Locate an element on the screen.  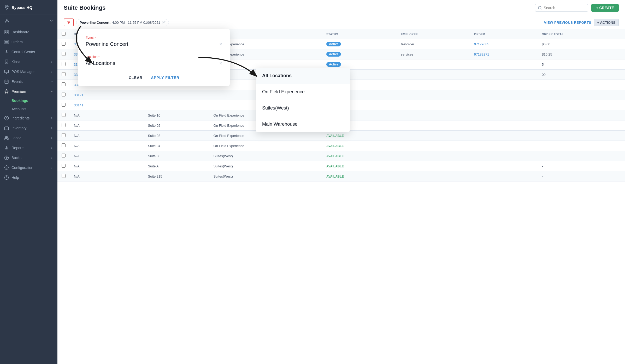
location-option: All Locations is located at coordinates (303, 76).